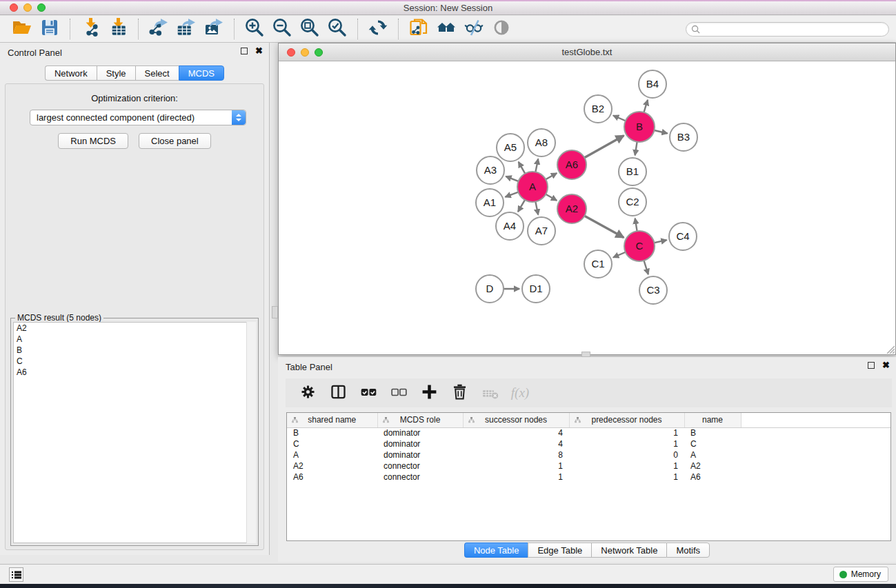 The height and width of the screenshot is (588, 896). What do you see at coordinates (684, 137) in the screenshot?
I see `graph-node-B3: B3` at bounding box center [684, 137].